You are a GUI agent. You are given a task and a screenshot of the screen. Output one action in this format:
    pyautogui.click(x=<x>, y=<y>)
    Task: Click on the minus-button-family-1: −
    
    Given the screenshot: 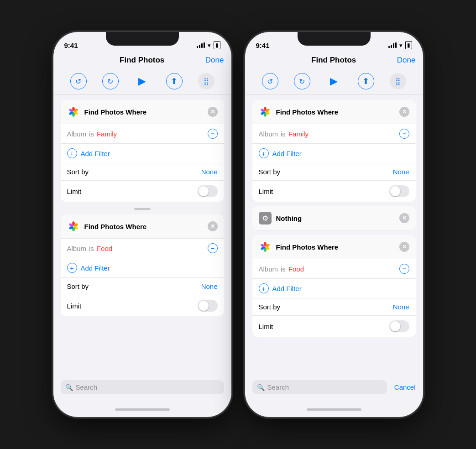 What is the action you would take?
    pyautogui.click(x=213, y=134)
    